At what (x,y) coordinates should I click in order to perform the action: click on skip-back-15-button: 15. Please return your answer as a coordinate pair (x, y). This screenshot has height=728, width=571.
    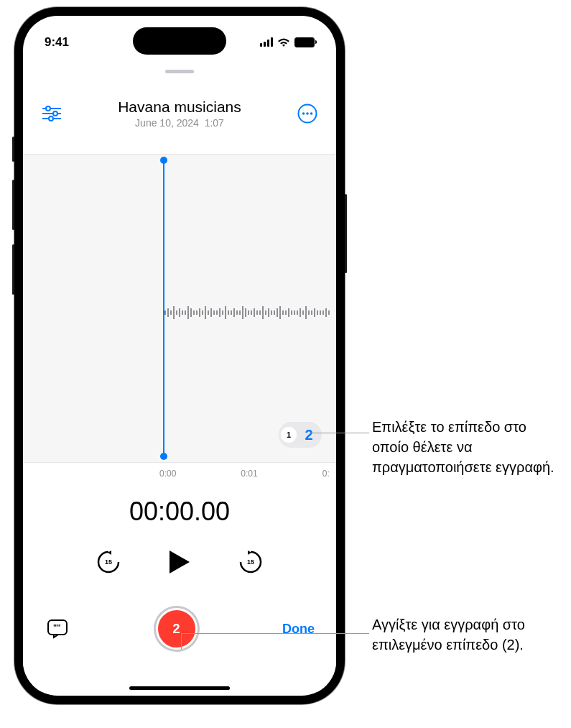
    Looking at the image, I should click on (108, 562).